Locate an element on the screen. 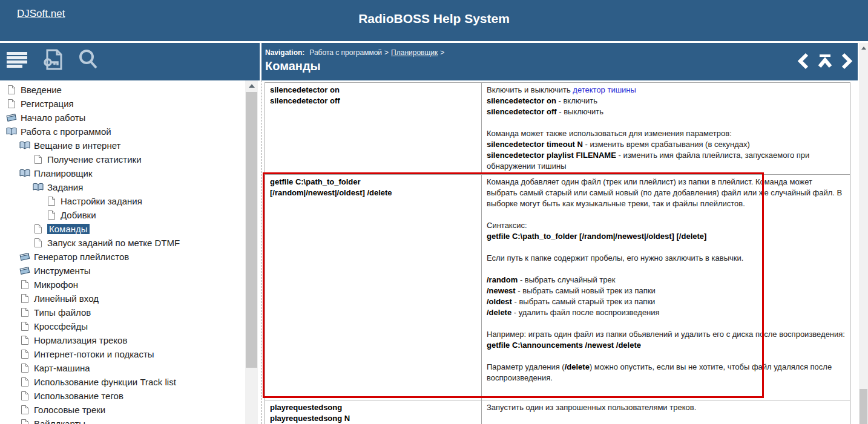 The width and height of the screenshot is (868, 424). toc-item-label: Получение статистики is located at coordinates (94, 160).